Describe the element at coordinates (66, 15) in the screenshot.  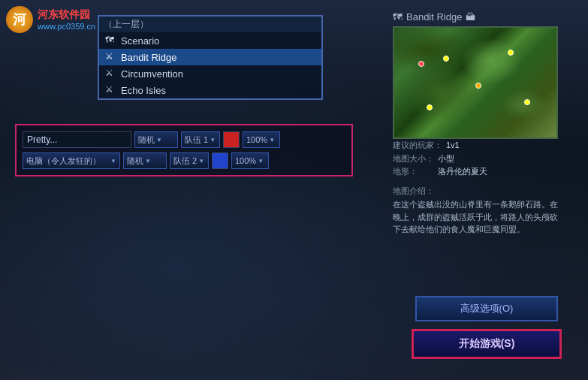
I see `watermark-site-name: 河东软件园` at that location.